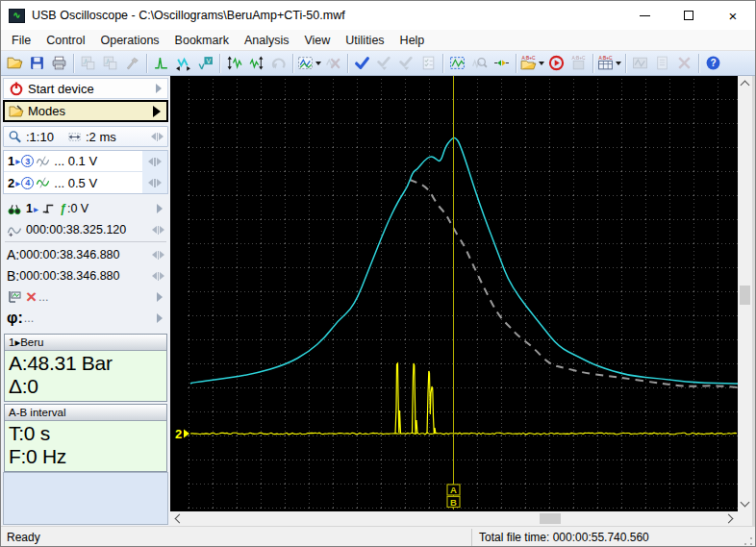  Describe the element at coordinates (235, 63) in the screenshot. I see `scale-amplitude-button` at that location.